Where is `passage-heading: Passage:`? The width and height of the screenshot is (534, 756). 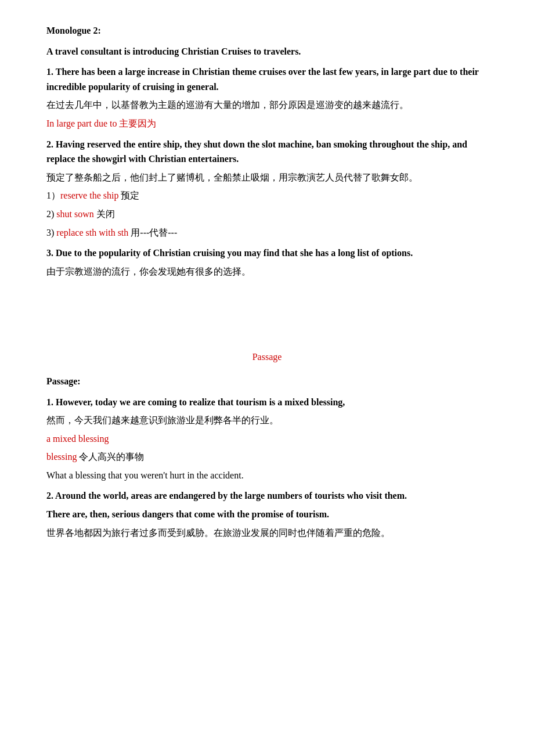 passage-heading: Passage: is located at coordinates (267, 381).